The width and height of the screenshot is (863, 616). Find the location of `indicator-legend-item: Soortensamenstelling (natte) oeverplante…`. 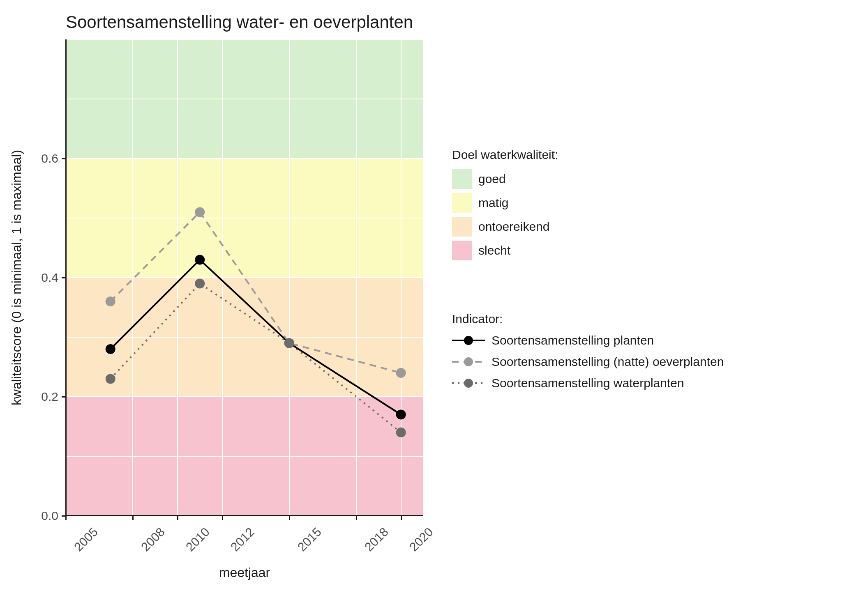

indicator-legend-item: Soortensamenstelling (natte) oeverplante… is located at coordinates (588, 362).